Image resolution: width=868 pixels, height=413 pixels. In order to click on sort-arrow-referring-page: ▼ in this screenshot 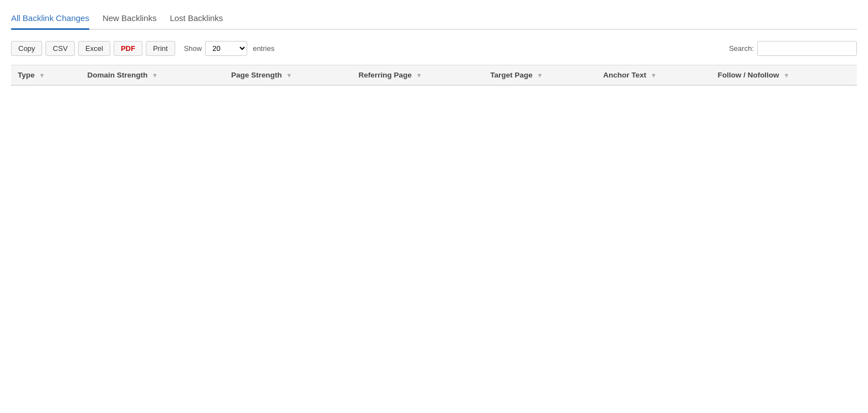, I will do `click(419, 75)`.